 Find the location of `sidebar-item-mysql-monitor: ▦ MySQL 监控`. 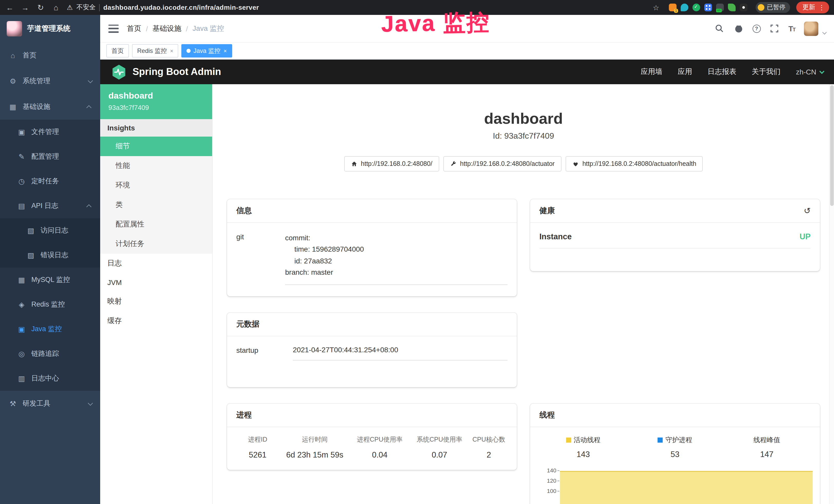

sidebar-item-mysql-monitor: ▦ MySQL 监控 is located at coordinates (50, 280).